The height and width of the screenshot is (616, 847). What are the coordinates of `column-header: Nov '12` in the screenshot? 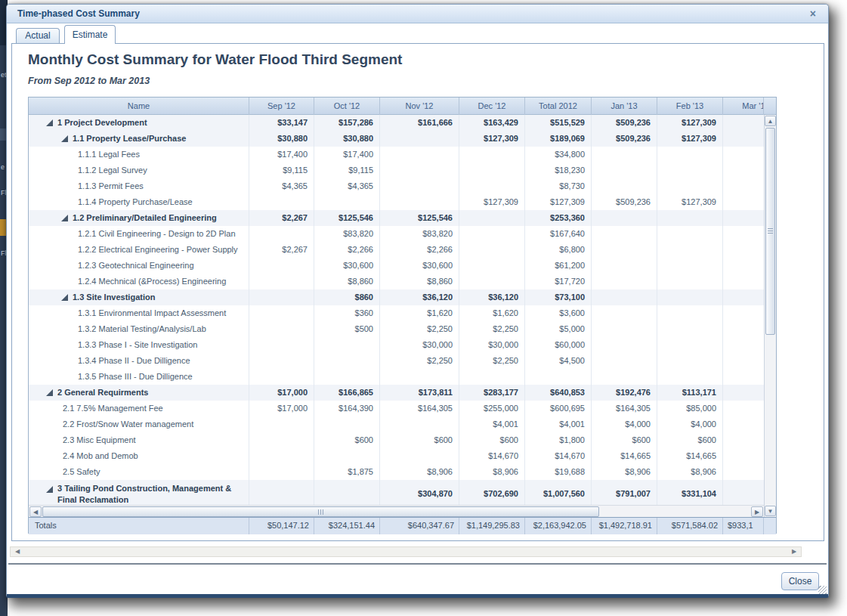 It's located at (420, 106).